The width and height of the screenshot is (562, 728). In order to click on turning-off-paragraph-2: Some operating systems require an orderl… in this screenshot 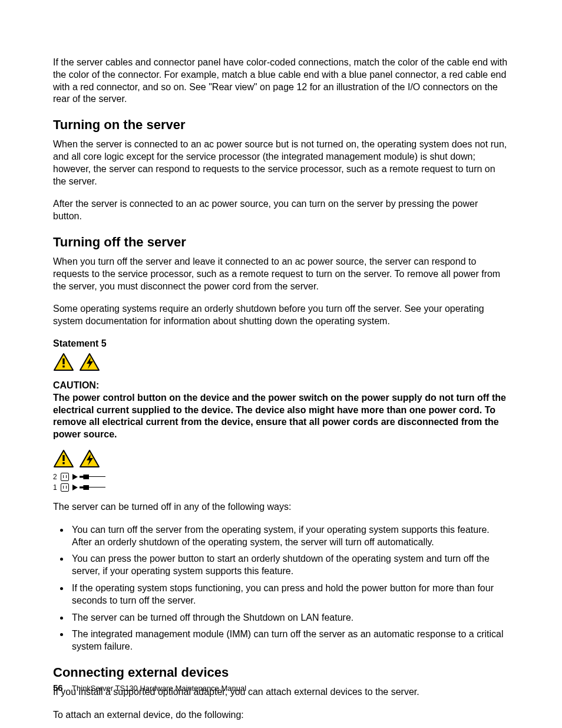, I will do `click(281, 315)`.